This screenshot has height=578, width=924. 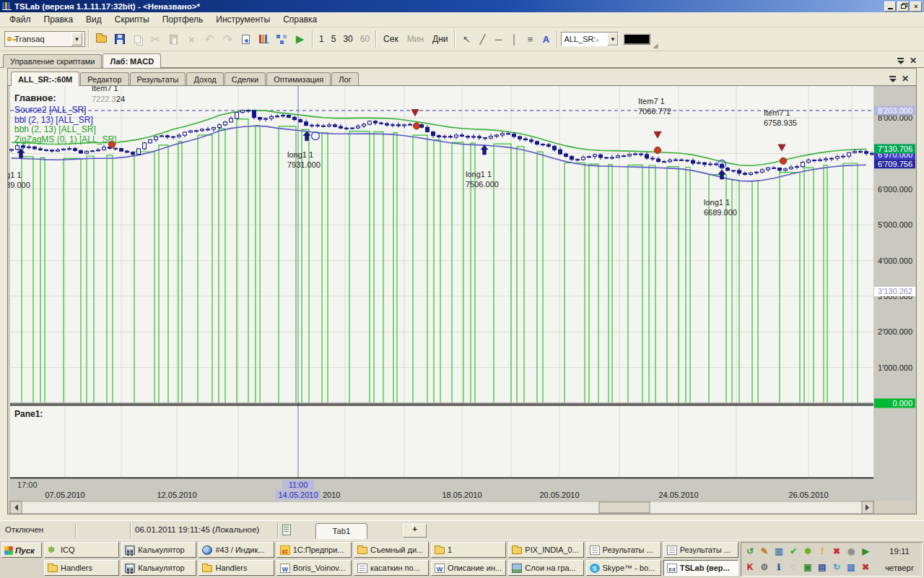 I want to click on title-bar: TSLab (версия 1.1.11.17:32bit) - <Неназв…, so click(x=462, y=6).